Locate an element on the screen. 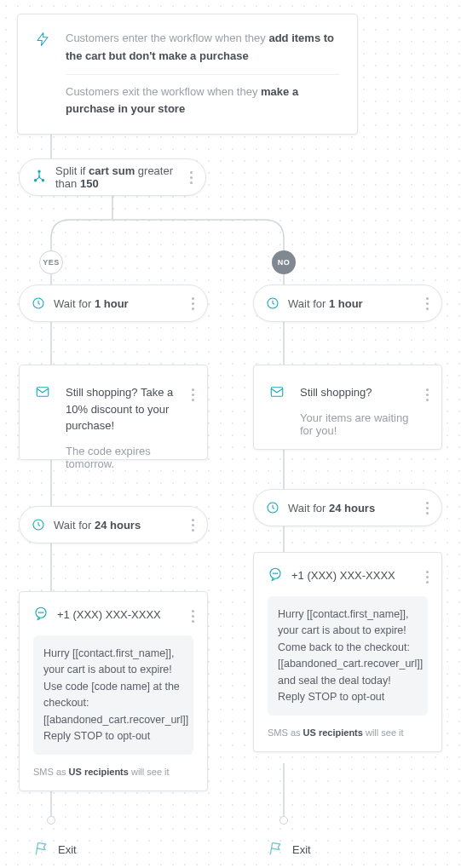  no-wait-1h-text: Wait for 1 hour is located at coordinates (326, 303).